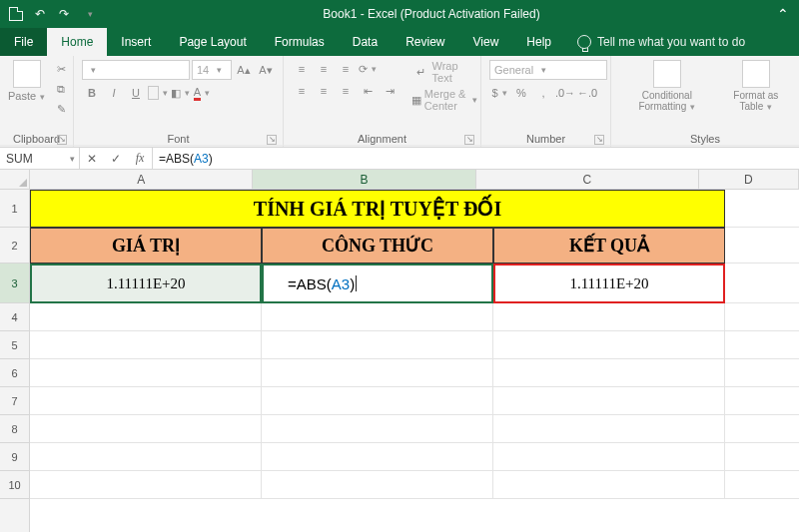 This screenshot has height=532, width=799. What do you see at coordinates (146, 283) in the screenshot?
I see `cell-a3: 1.11111E+20` at bounding box center [146, 283].